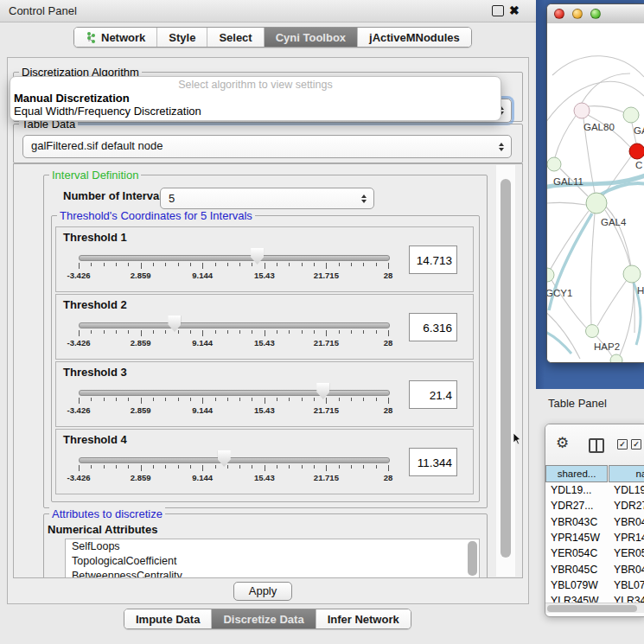  I want to click on cell-name: YER054C, so click(626, 553).